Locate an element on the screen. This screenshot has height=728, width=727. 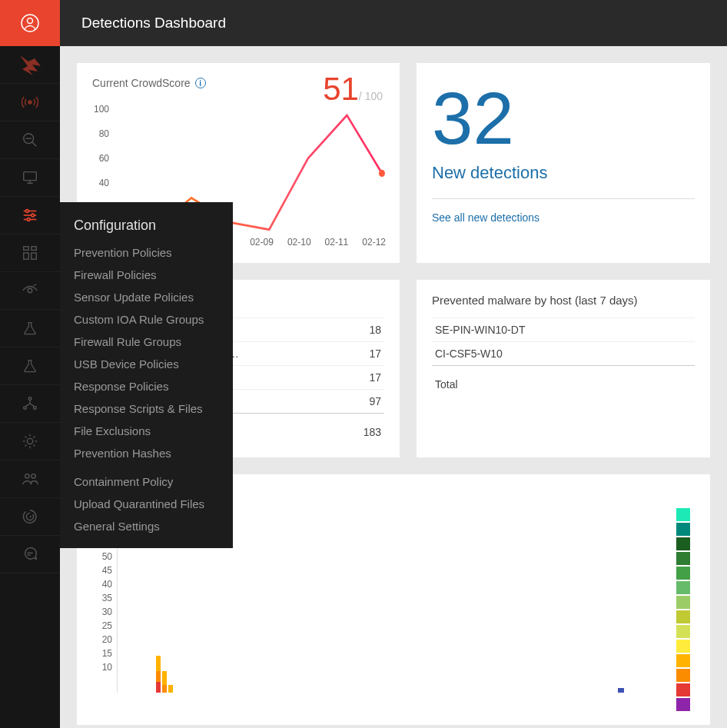
xlabel: 02-10 is located at coordinates (300, 244).